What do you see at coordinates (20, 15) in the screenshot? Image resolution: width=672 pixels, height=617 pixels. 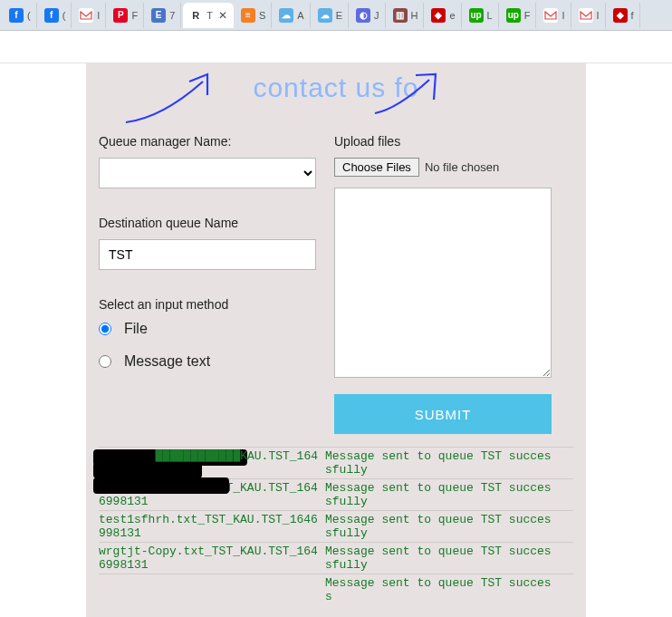 I see `tab-0: f(` at bounding box center [20, 15].